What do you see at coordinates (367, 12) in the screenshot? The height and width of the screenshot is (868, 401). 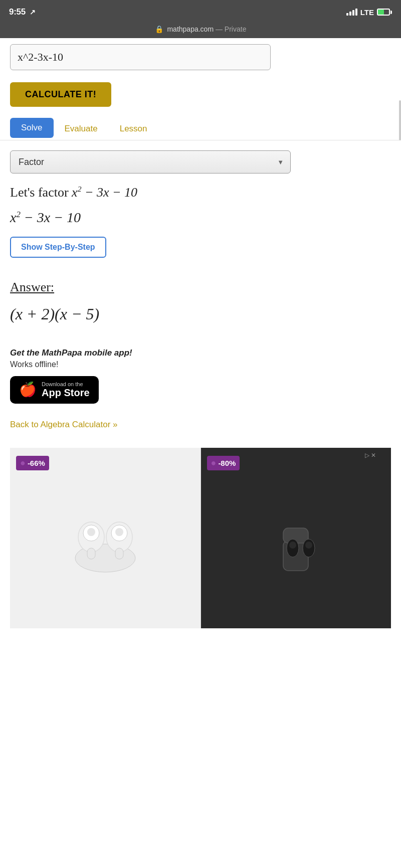 I see `network-label: LTE` at bounding box center [367, 12].